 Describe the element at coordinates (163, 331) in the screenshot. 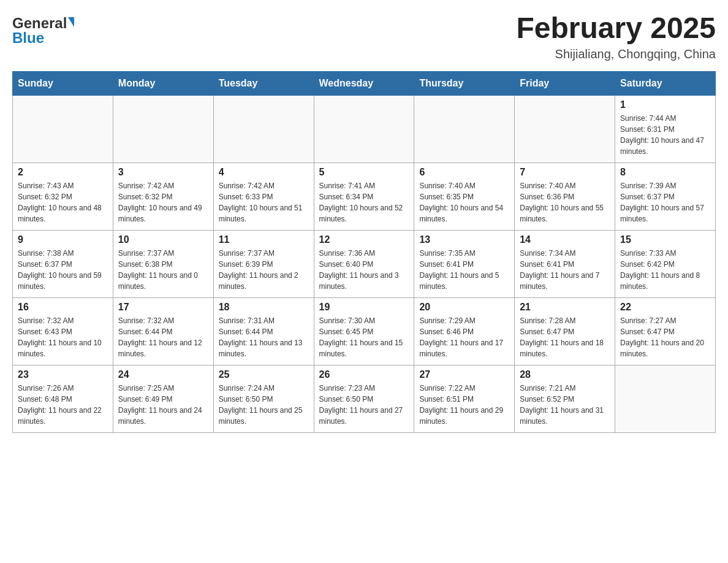

I see `table-row: 17Sunrise: 7:32 AMSunset: 6:44 PMDayligh…` at that location.